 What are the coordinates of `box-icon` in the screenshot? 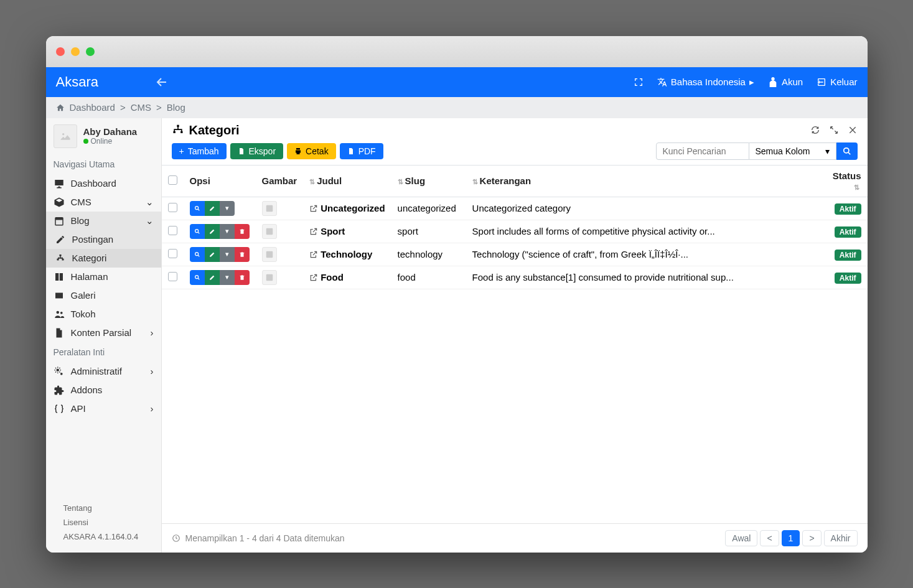 It's located at (59, 202).